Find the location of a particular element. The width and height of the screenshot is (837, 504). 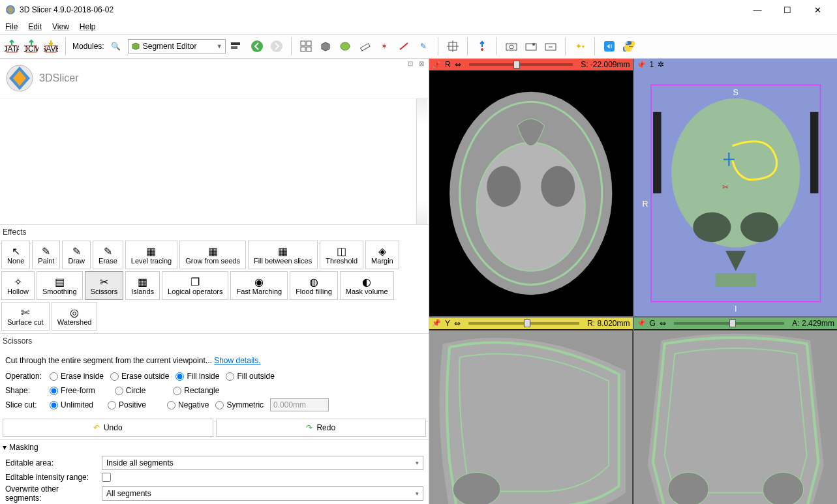

load-data-button: DATA is located at coordinates (12, 46).